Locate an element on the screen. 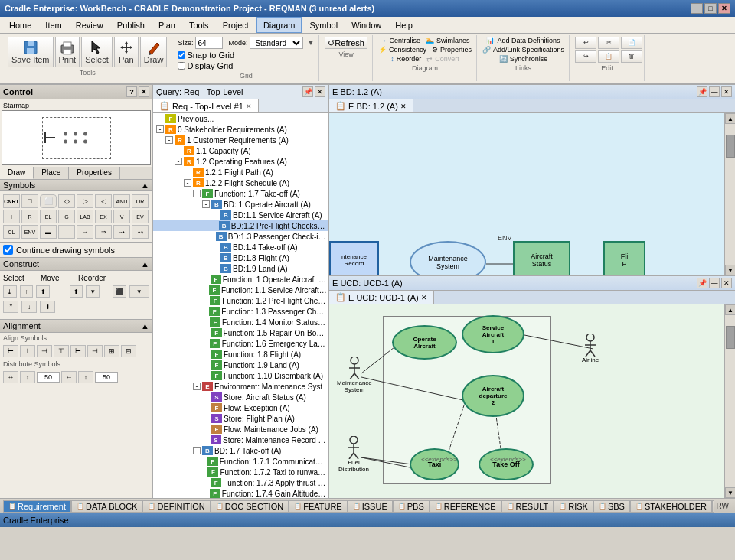 The image size is (735, 560). edit-btn-3: ✂ is located at coordinates (609, 43).